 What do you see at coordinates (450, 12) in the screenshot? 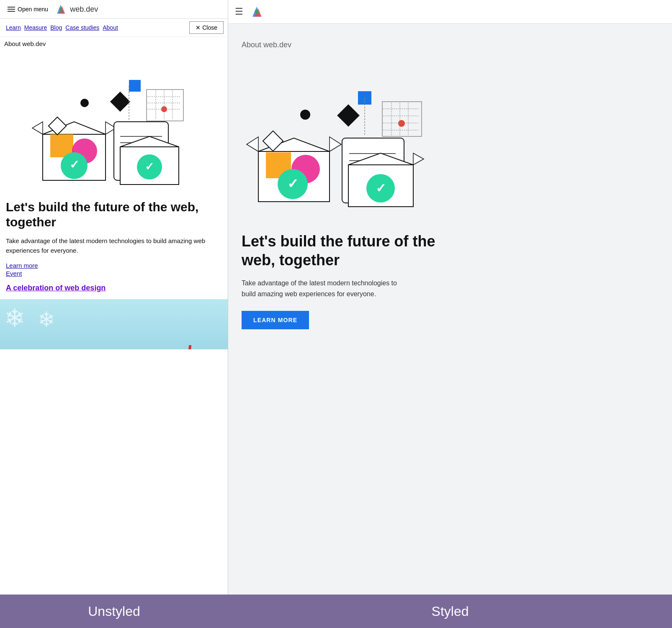
I see `right-header: ☰` at bounding box center [450, 12].